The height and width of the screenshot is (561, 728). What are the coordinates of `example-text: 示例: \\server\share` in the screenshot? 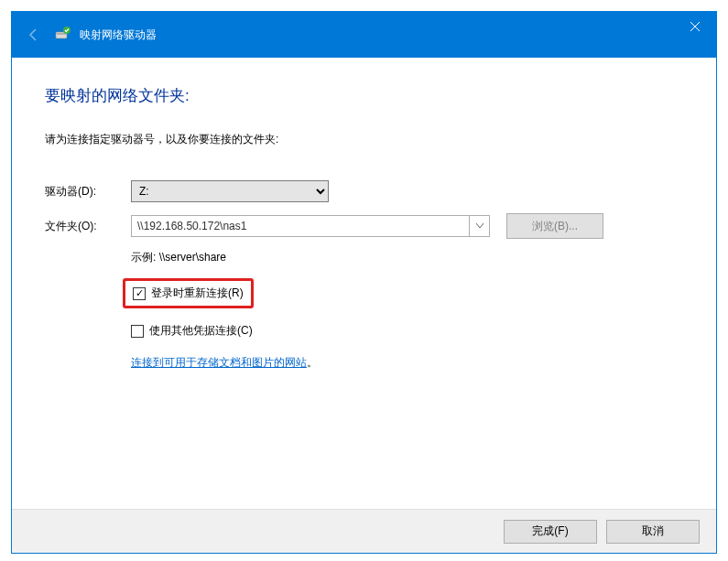 It's located at (403, 258).